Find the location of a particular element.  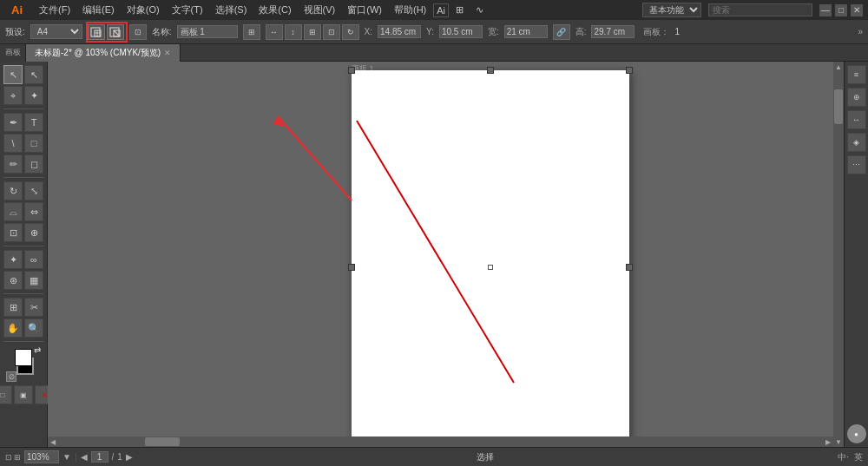

handle-top-right is located at coordinates (629, 70).